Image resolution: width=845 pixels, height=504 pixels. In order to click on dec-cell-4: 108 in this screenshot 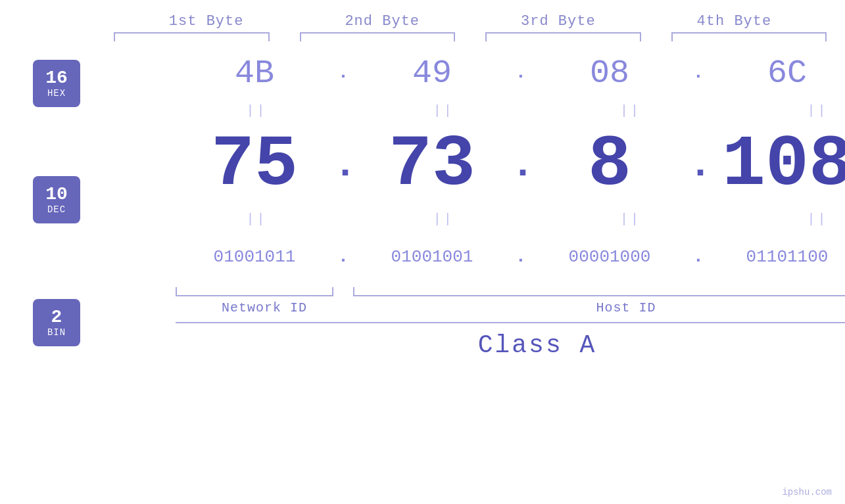, I will do `click(777, 165)`.